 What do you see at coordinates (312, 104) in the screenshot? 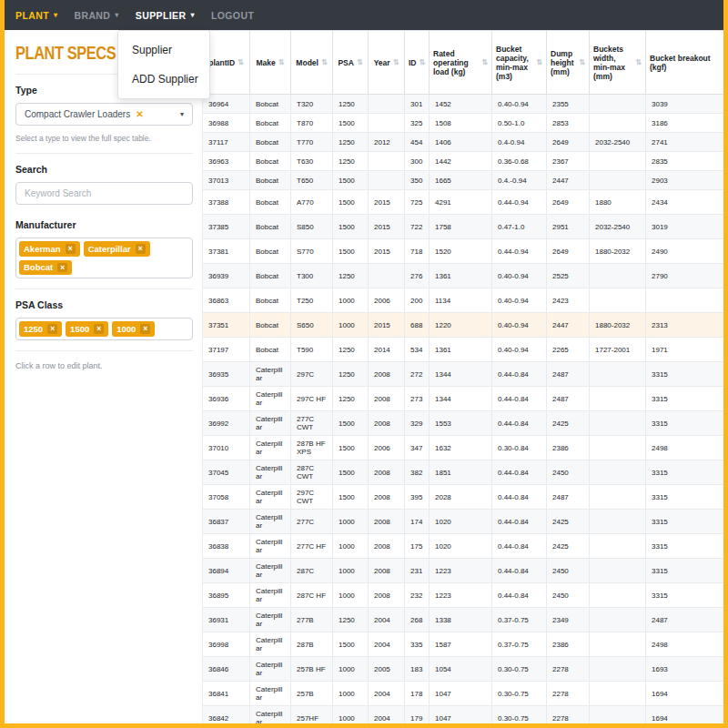
I see `table-cell: T320` at bounding box center [312, 104].